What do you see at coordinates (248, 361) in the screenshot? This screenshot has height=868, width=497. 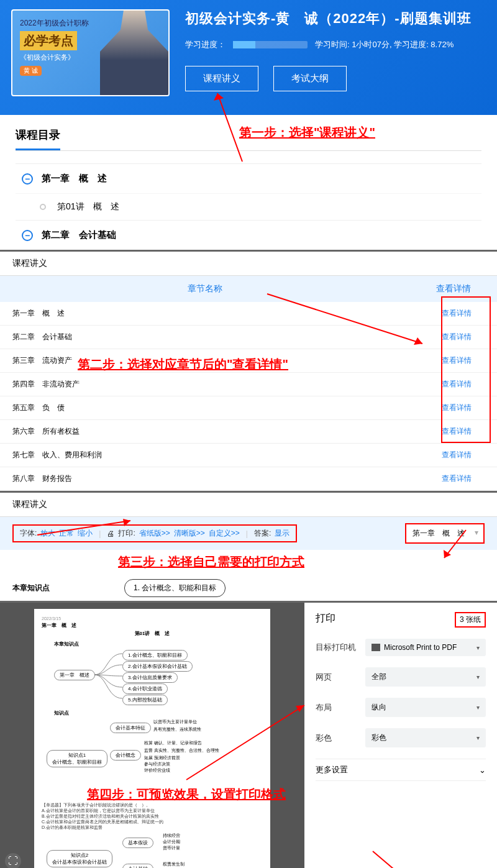 I see `table-row: 第三章 流动资产查看详情` at bounding box center [248, 361].